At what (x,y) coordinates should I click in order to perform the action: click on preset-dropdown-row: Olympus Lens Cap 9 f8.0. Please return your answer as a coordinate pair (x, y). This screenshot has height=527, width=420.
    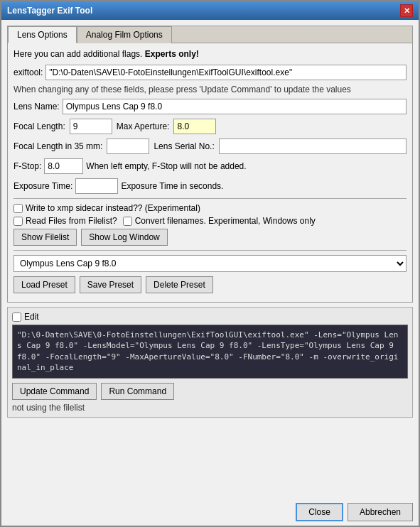
    Looking at the image, I should click on (210, 264).